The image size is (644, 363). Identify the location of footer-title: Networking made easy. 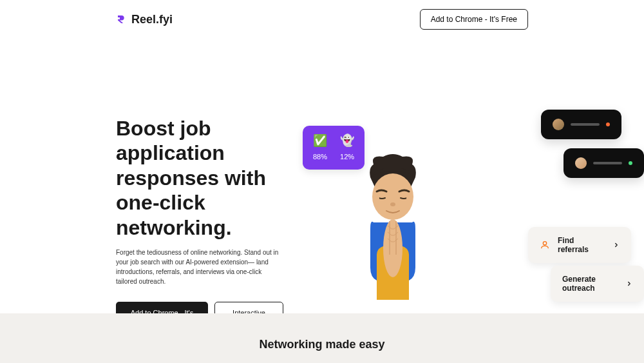
(322, 344).